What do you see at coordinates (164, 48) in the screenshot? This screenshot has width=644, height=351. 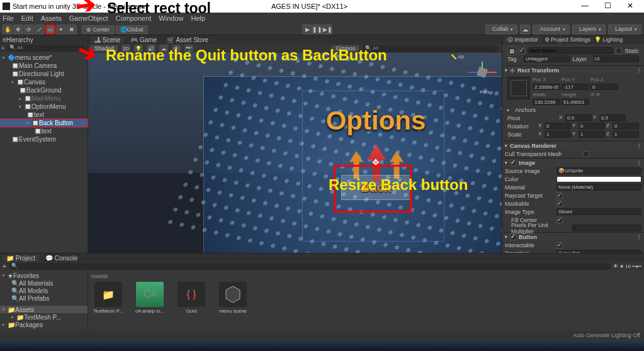 I see `scene-fx-toggle: ☁` at bounding box center [164, 48].